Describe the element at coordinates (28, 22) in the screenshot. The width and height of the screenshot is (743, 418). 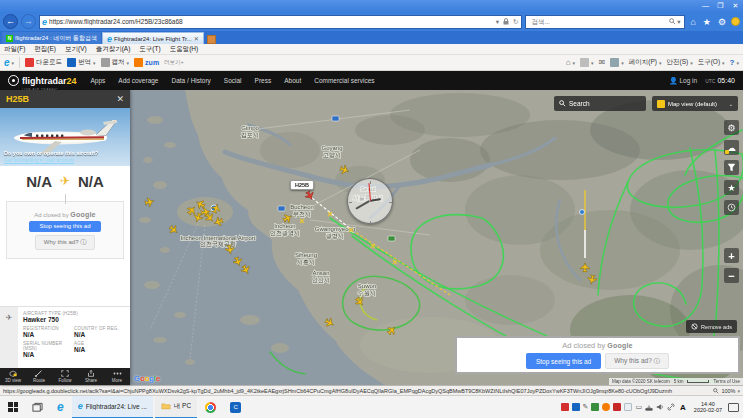
I see `forward-button: →` at that location.